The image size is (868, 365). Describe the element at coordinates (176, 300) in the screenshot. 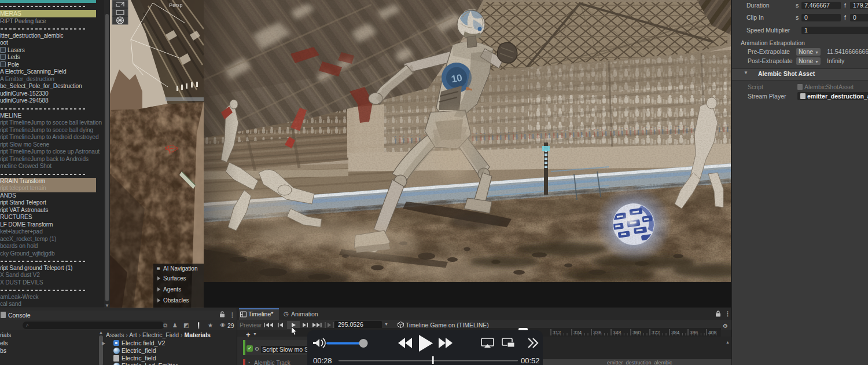

I see `svg-text: Obstacles` at that location.